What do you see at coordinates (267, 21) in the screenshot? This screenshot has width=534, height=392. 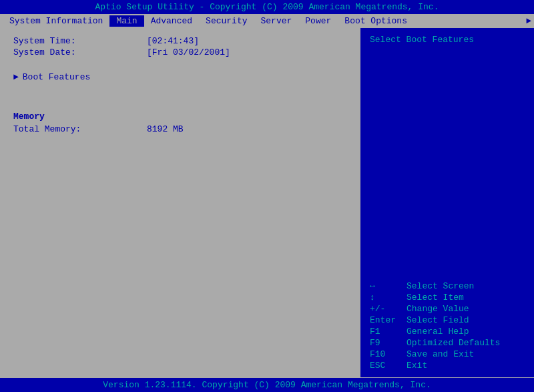 I see `menu-bar: System Information Main Advanced Securit…` at bounding box center [267, 21].